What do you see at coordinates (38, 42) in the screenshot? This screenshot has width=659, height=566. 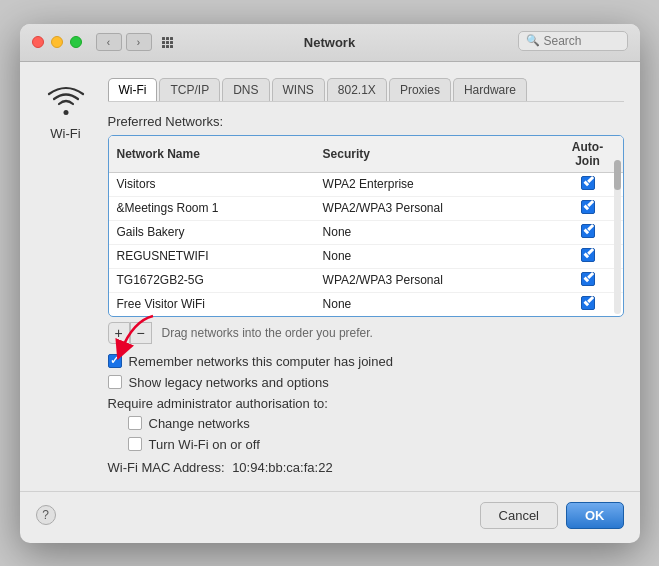 I see `close-button` at bounding box center [38, 42].